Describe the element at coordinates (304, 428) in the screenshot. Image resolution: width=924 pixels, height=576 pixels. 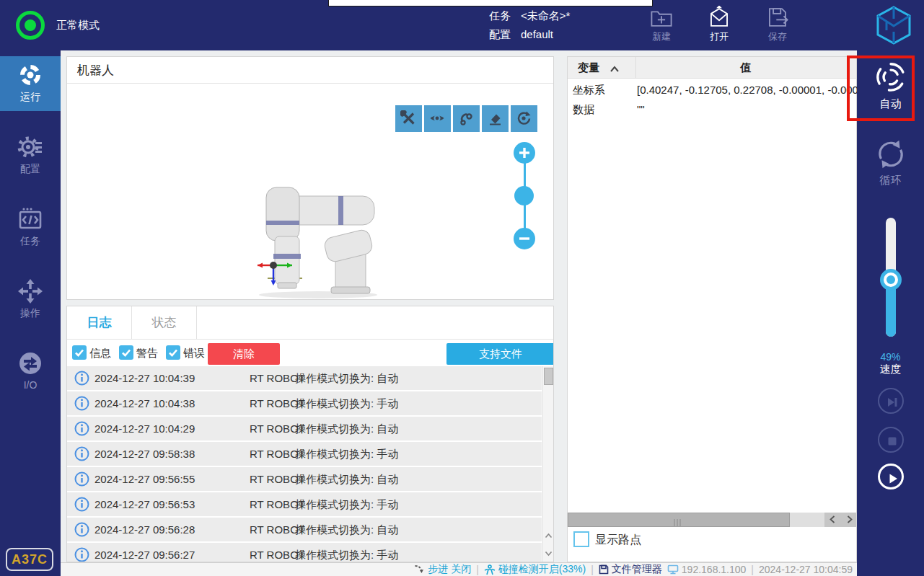
I see `log-row: 2024-12-27 10:04:29RT ROBOT操作模式切换为: 自动` at that location.